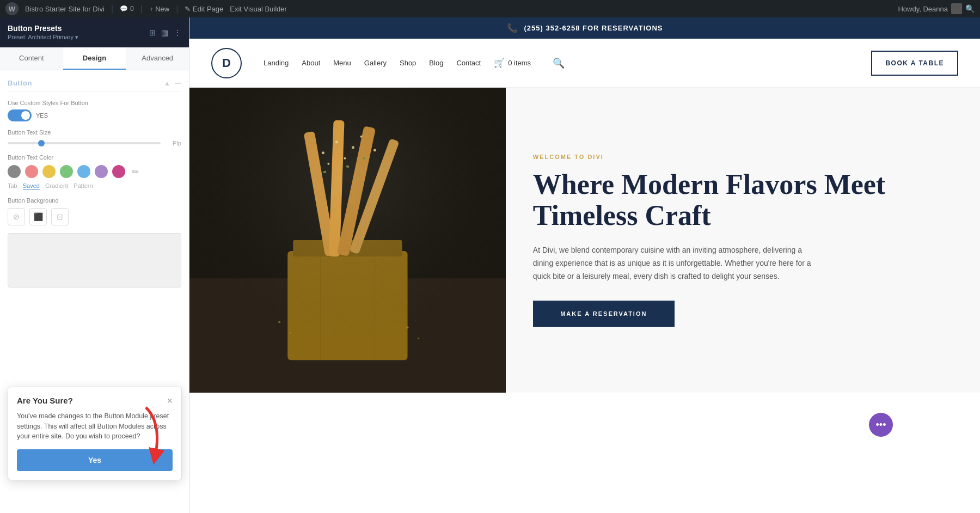 The image size is (980, 513). What do you see at coordinates (95, 260) in the screenshot?
I see `preview-box` at bounding box center [95, 260].